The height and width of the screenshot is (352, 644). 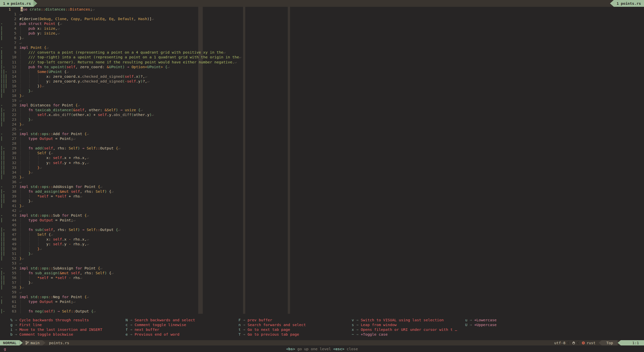 I want to click on code-line: │-12│ pub fn to_upoint(self, zero_coord:…, so click(x=322, y=67).